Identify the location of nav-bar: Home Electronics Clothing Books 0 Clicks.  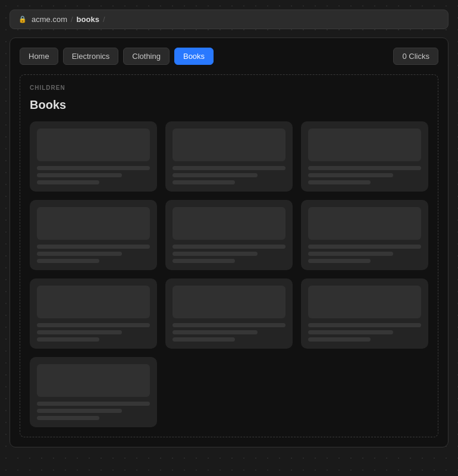
(229, 56).